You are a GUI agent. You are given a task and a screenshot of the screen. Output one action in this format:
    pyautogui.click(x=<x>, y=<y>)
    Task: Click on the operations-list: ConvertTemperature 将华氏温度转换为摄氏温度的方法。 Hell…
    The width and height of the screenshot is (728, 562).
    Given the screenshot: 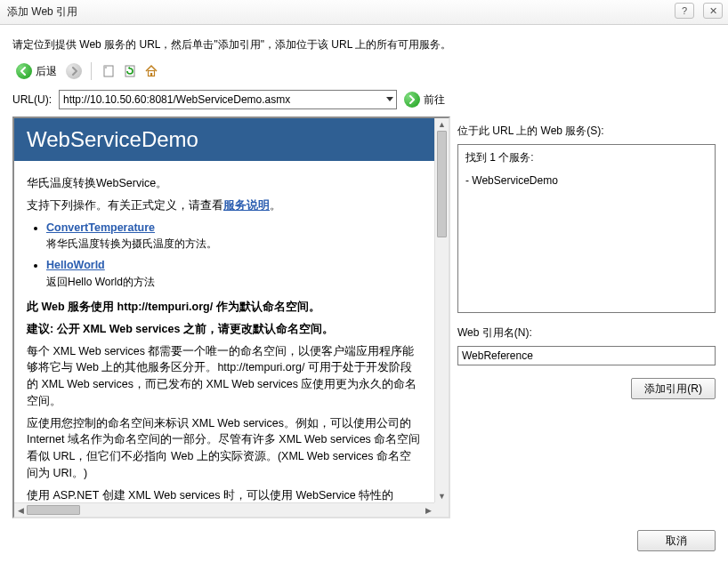 What is the action you would take?
    pyautogui.click(x=234, y=255)
    